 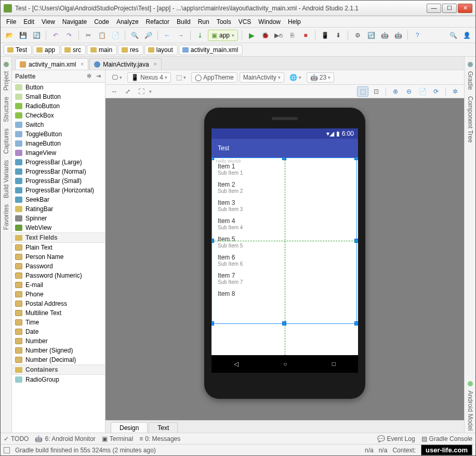 I want to click on menu-run: Run, so click(x=204, y=22).